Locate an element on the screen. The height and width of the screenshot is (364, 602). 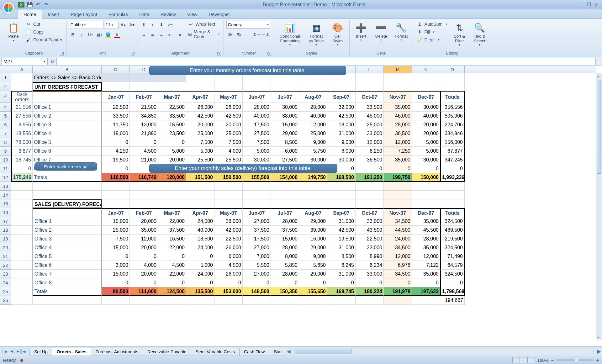
align-bottom-button: ⬇ is located at coordinates (161, 25).